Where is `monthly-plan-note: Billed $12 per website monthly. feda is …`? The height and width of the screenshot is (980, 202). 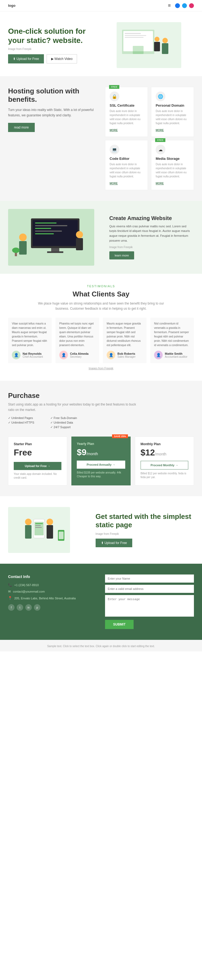 monthly-plan-note: Billed $12 per website monthly. feda is … is located at coordinates (164, 476).